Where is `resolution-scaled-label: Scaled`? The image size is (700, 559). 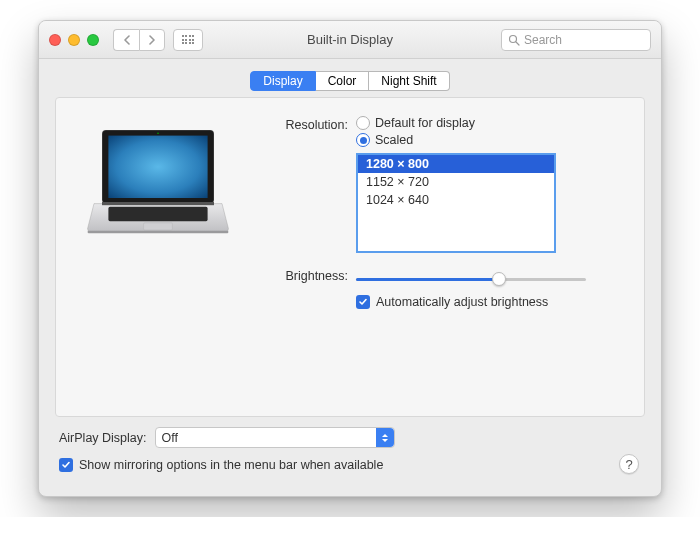
resolution-scaled-label: Scaled is located at coordinates (394, 140).